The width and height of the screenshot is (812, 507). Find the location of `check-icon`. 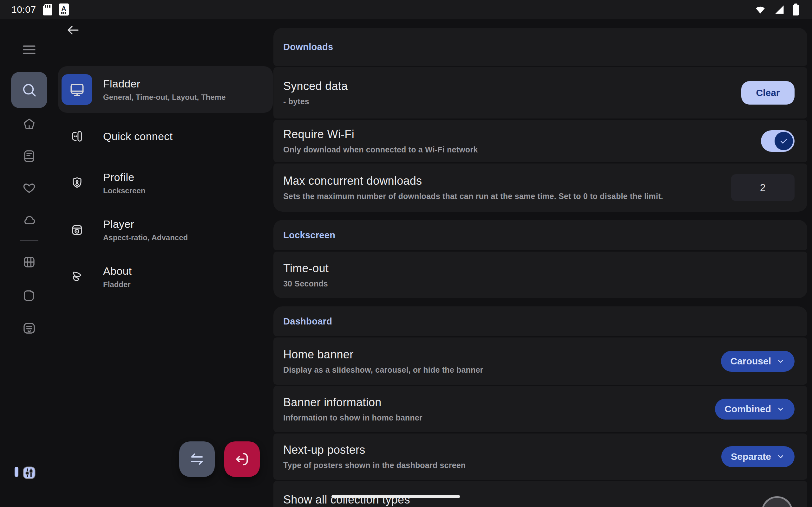

check-icon is located at coordinates (784, 141).